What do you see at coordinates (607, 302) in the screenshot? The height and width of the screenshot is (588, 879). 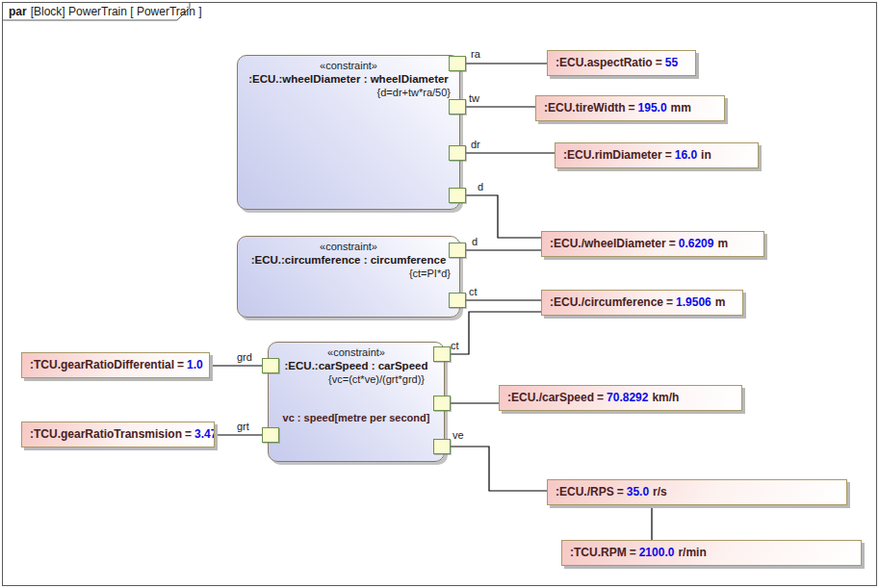 I see `value-label: :ECU./circumference` at bounding box center [607, 302].